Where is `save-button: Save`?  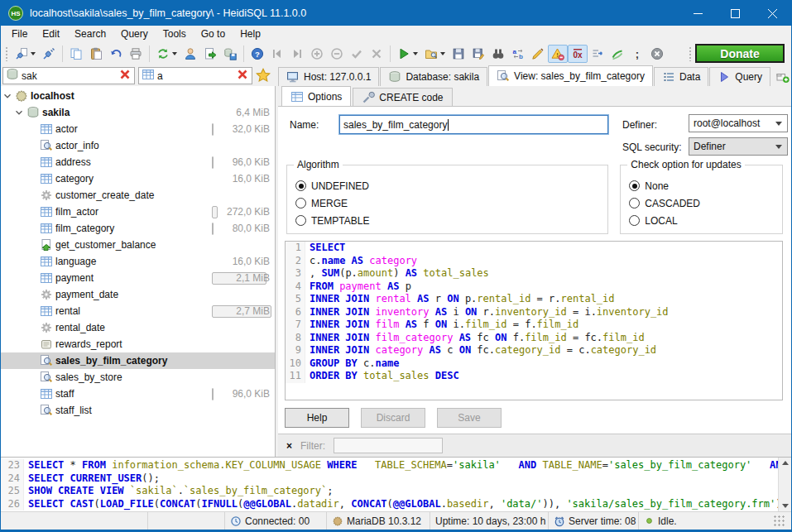
save-button: Save is located at coordinates (469, 418).